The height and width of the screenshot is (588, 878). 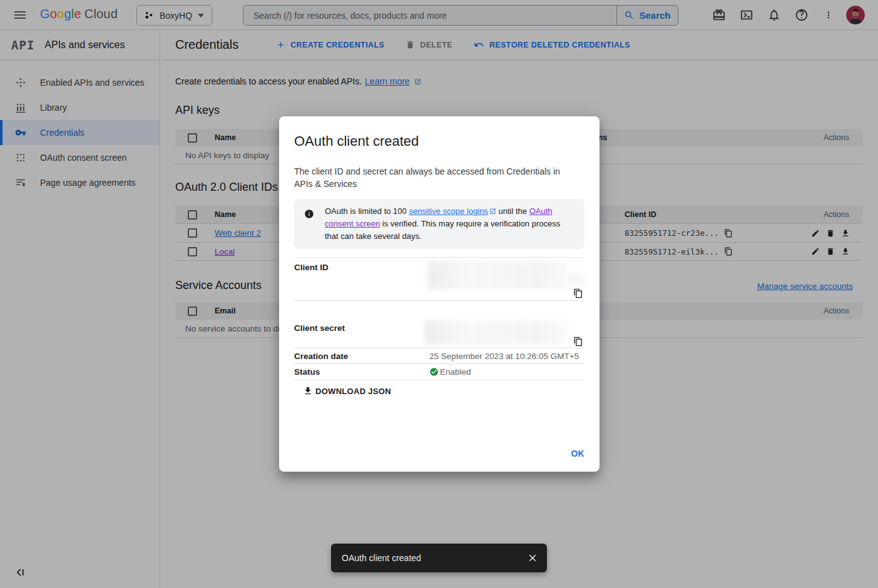 What do you see at coordinates (449, 224) in the screenshot?
I see `info-text: OAuth is limited to 100 sensitive scope …` at bounding box center [449, 224].